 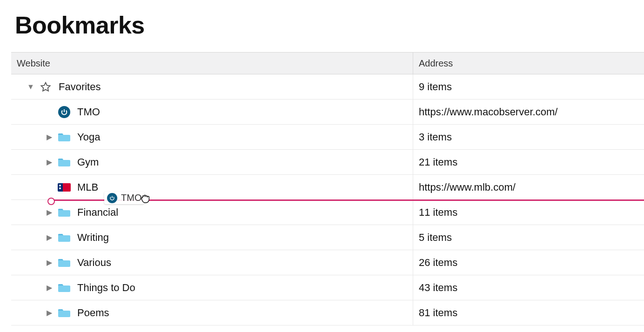 What do you see at coordinates (88, 137) in the screenshot?
I see `folder-label: Yoga` at bounding box center [88, 137].